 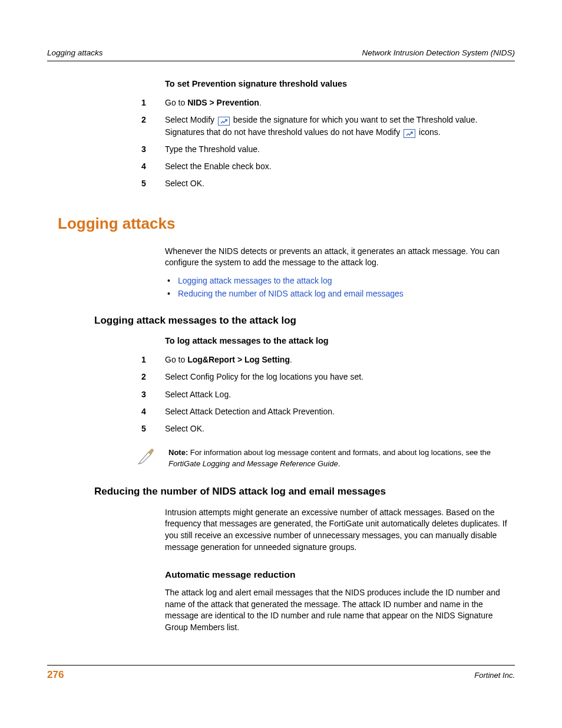 What do you see at coordinates (340, 272) in the screenshot?
I see `intro-block: Whenever the NIDS detects or prevents an…` at bounding box center [340, 272].